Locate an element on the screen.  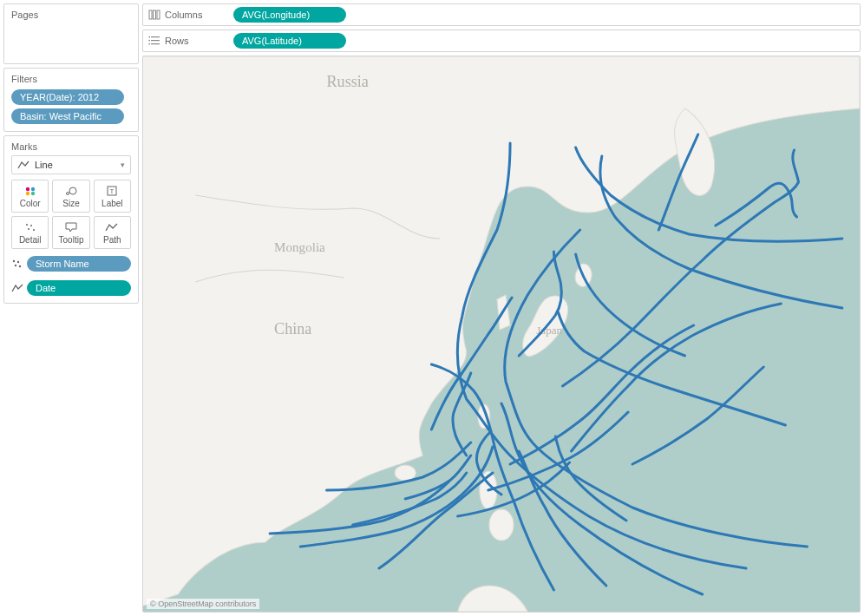
columns-label: Columns is located at coordinates (184, 15).